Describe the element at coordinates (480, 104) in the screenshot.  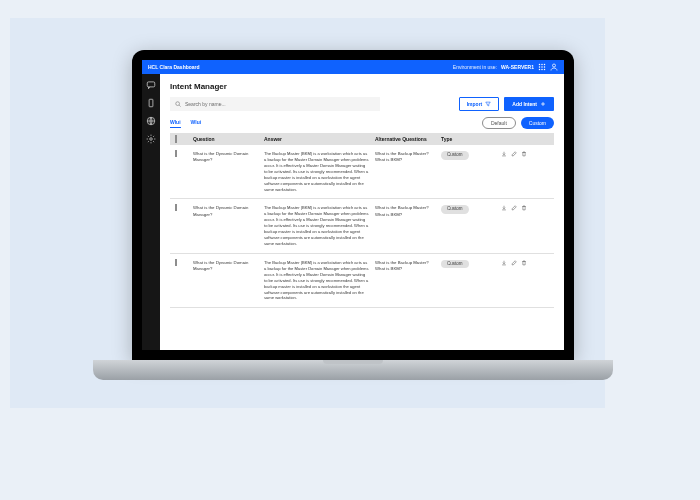
I see `import-button: Import` at that location.